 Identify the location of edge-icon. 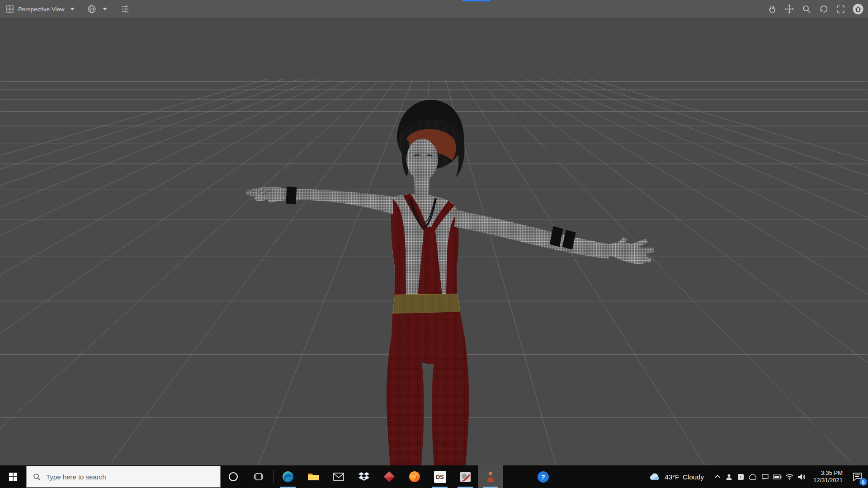
(288, 477).